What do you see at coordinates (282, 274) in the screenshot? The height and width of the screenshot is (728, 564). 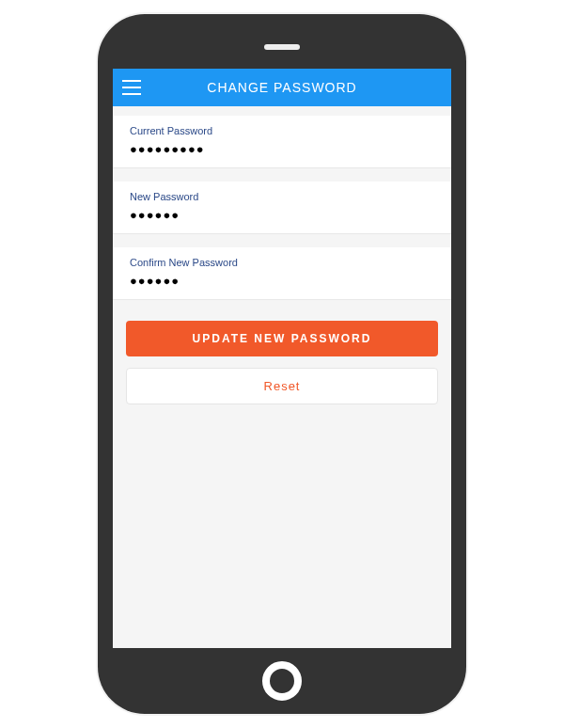 I see `confirm-password-field: Confirm New Password ●●●●●●` at bounding box center [282, 274].